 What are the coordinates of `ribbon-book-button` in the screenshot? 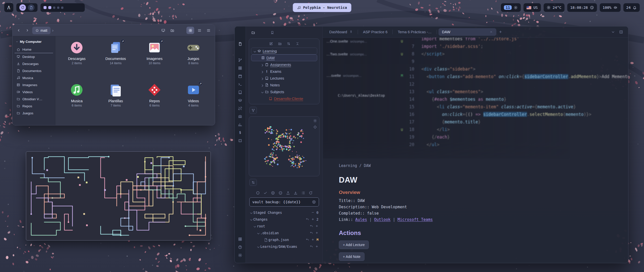 It's located at (240, 92).